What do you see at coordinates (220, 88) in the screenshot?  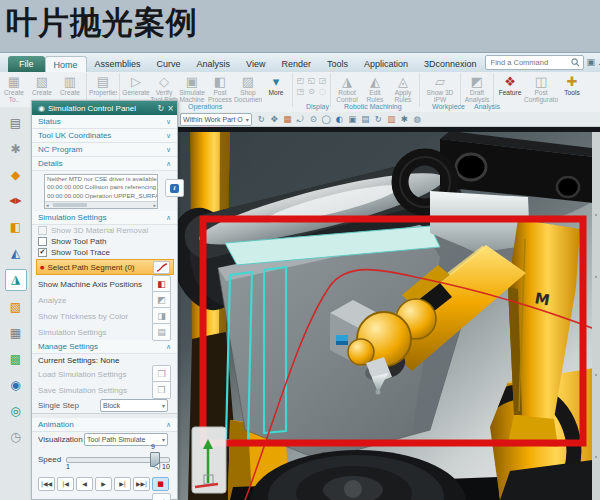 I see `post-process-button: ◧ Post Process` at bounding box center [220, 88].